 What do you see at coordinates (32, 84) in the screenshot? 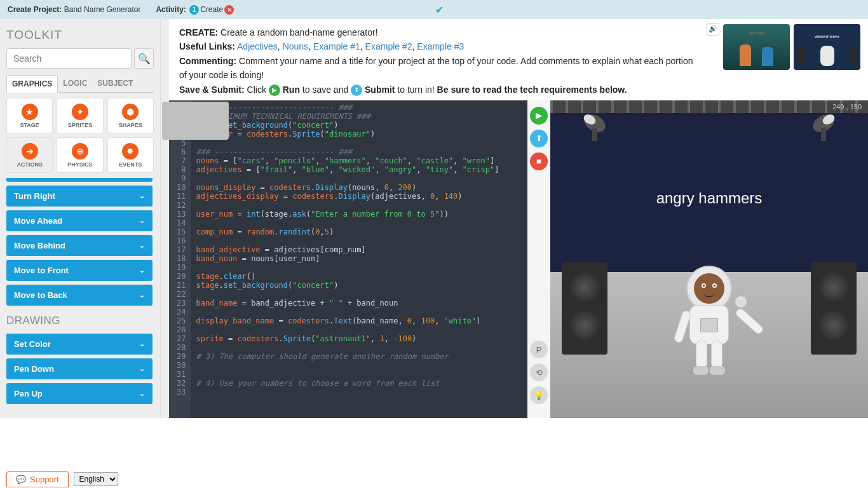
I see `tab-graphics: GRAPHICS` at bounding box center [32, 84].